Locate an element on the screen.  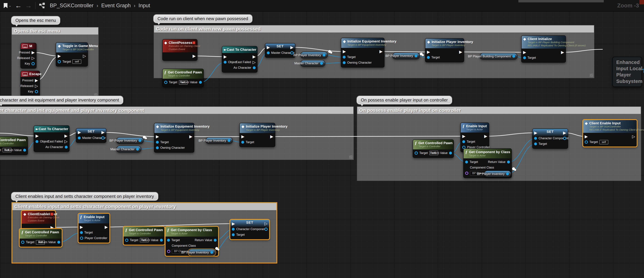
get-controlled-pawn-2: ƒGet Controlled PawnTarget is Controller… is located at coordinates (433, 149).